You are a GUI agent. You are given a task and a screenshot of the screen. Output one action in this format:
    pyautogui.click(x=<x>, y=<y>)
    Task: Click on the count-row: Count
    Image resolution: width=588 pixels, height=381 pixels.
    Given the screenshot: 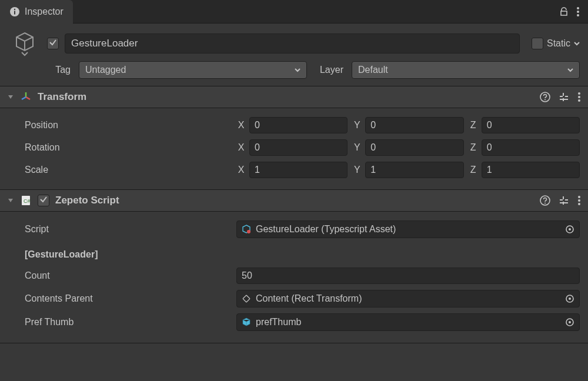 What is the action you would take?
    pyautogui.click(x=294, y=276)
    